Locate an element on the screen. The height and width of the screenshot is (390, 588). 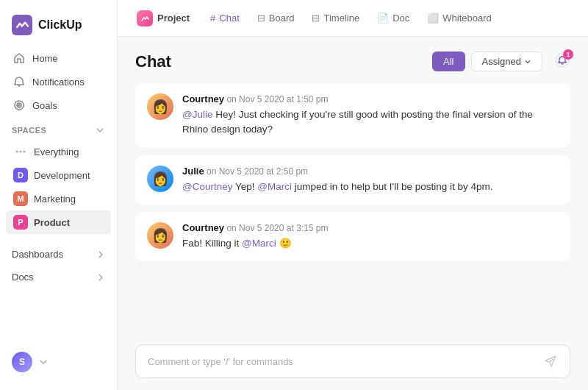
sidebar-item-notifications: Notifications is located at coordinates (59, 82).